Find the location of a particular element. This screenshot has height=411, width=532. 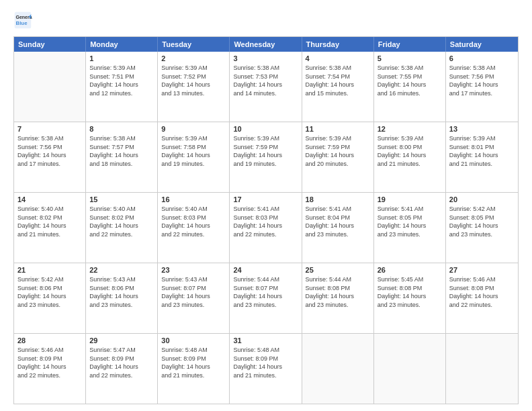

calendar-cell: 2Sunrise: 5:39 AM Sunset: 7:52 PM Daylig… is located at coordinates (193, 87).